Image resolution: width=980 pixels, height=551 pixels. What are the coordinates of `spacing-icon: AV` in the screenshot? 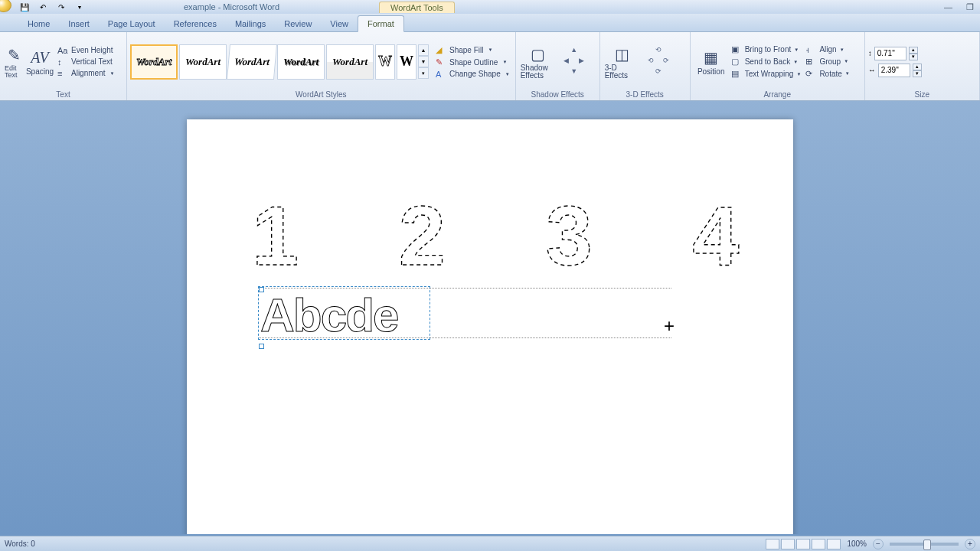 It's located at (40, 57).